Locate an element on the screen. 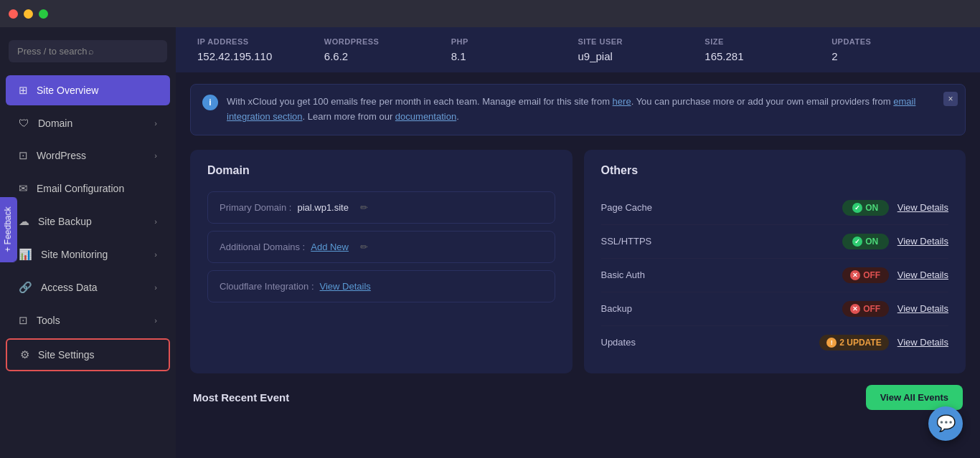  stat-php: PHP 8.1 is located at coordinates (515, 50).